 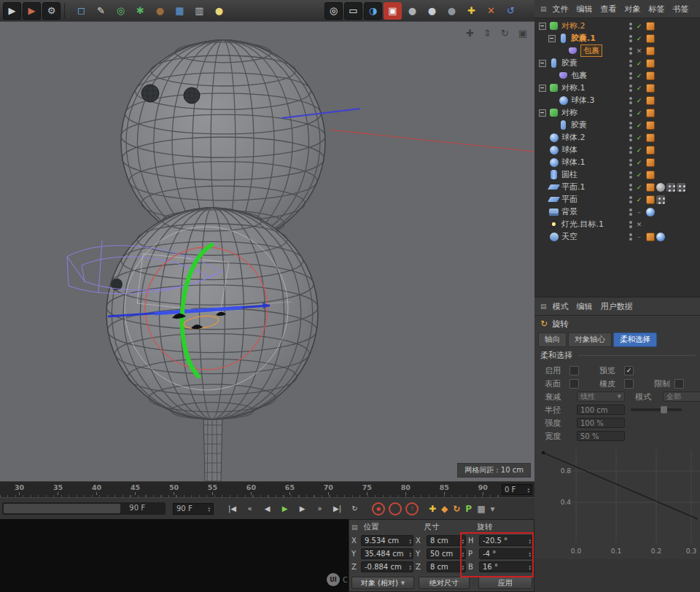 What do you see at coordinates (617, 236) in the screenshot?
I see `object-row: 天空` at bounding box center [617, 236].